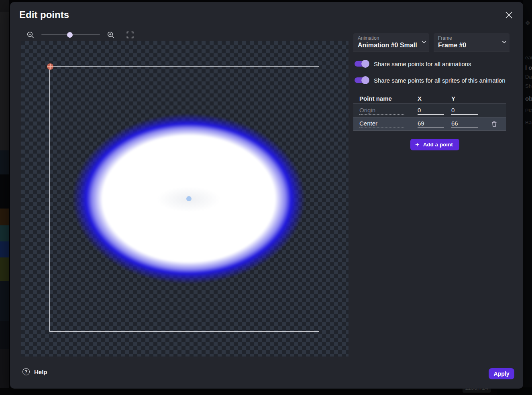  Describe the element at coordinates (70, 35) in the screenshot. I see `zoom-slider-thumb` at that location.